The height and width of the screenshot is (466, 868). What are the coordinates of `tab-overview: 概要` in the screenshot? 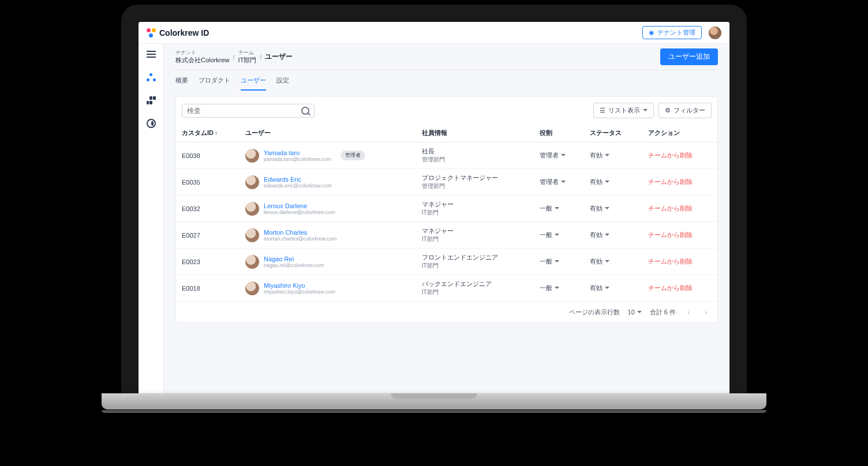 It's located at (182, 83).